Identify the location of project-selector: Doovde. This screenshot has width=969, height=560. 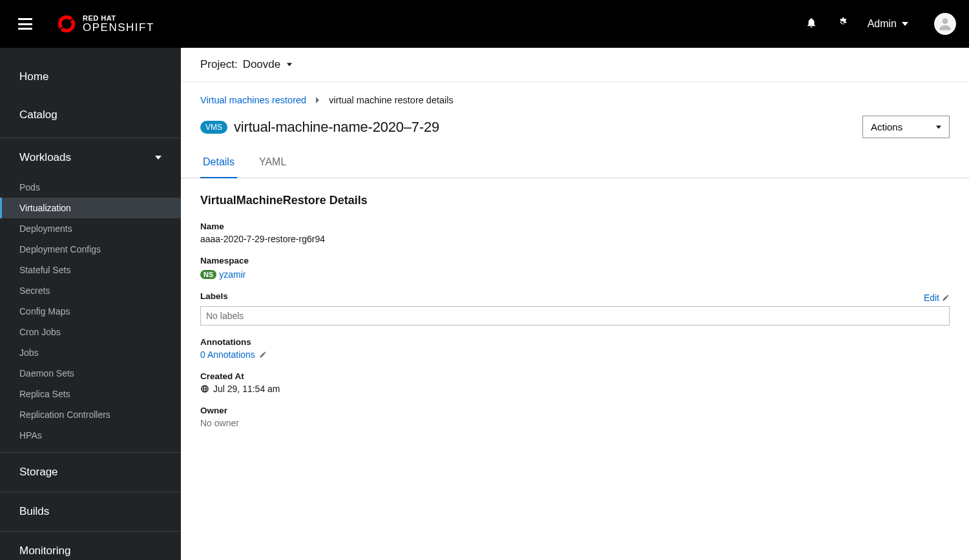
(267, 65).